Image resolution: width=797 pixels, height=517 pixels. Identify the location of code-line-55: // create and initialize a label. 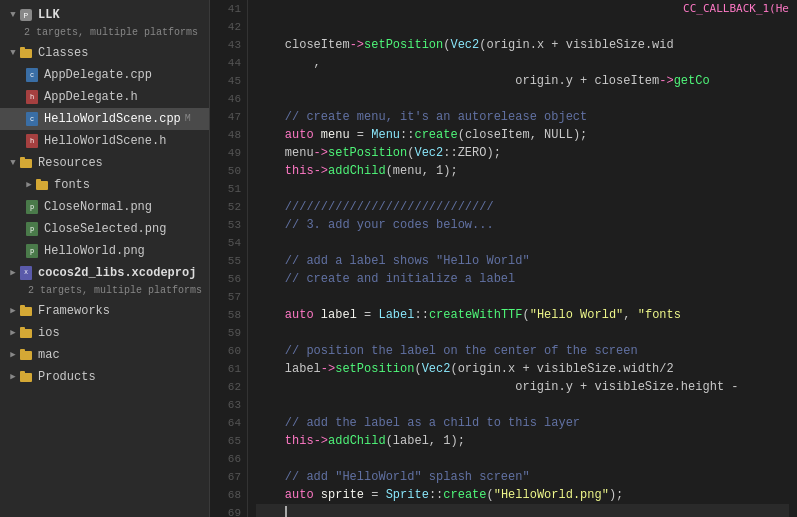
(522, 279).